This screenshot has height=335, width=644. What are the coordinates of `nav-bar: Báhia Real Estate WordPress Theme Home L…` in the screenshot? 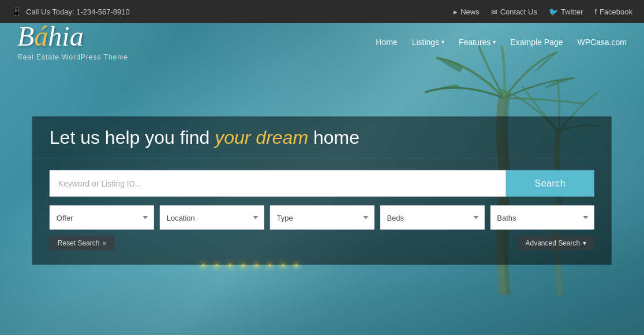 It's located at (322, 42).